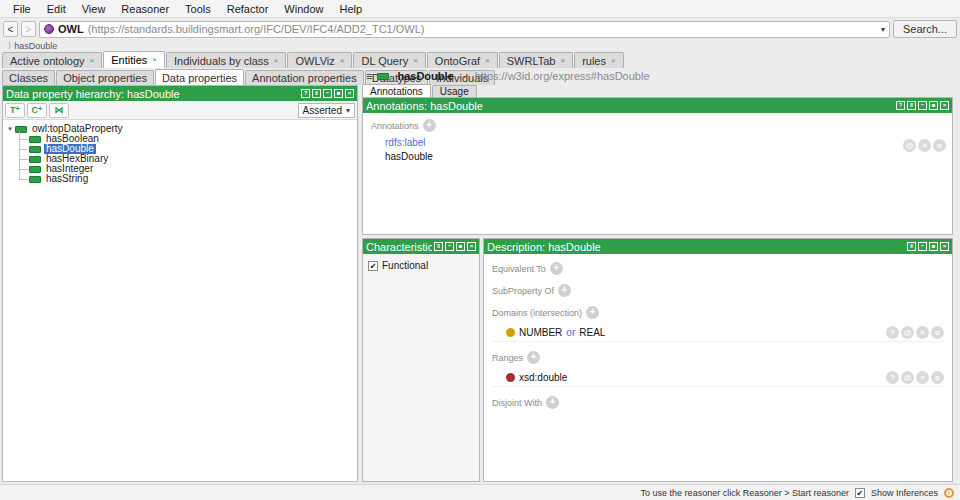 This screenshot has width=960, height=500. I want to click on warning-icon: !, so click(949, 493).